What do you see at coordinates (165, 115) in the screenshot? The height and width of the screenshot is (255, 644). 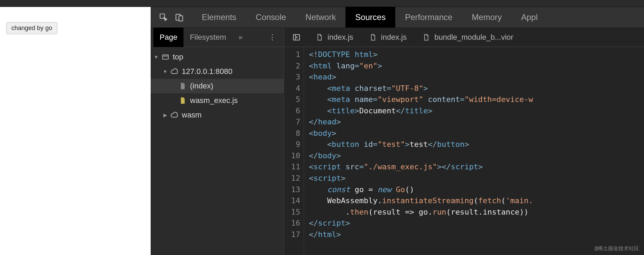 I see `tree-arrow-icon: ▶` at bounding box center [165, 115].